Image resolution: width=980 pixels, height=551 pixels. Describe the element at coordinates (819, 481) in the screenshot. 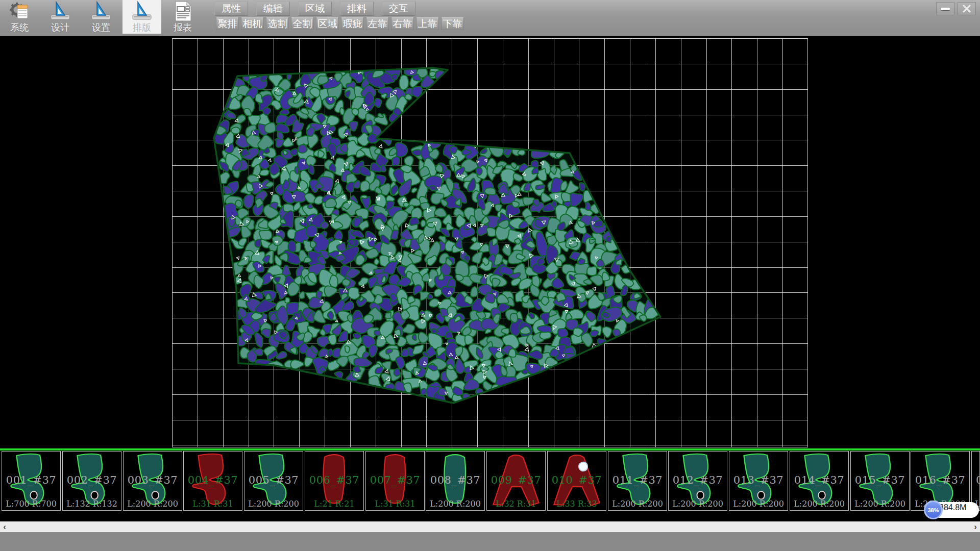

I see `thumbnail-cell-14: 014_#37L:200 R:200` at that location.